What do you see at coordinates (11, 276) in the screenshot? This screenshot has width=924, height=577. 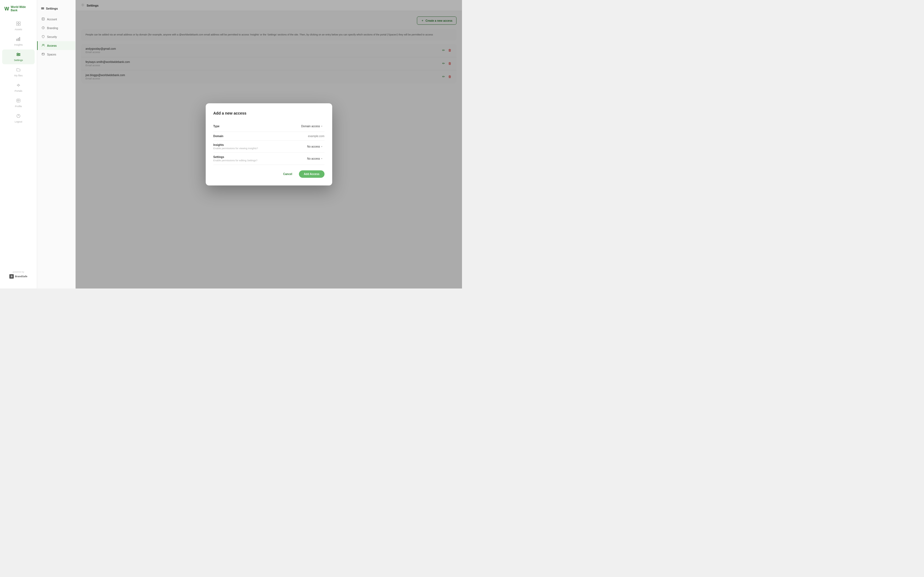 I see `brandsafe-icon: B` at bounding box center [11, 276].